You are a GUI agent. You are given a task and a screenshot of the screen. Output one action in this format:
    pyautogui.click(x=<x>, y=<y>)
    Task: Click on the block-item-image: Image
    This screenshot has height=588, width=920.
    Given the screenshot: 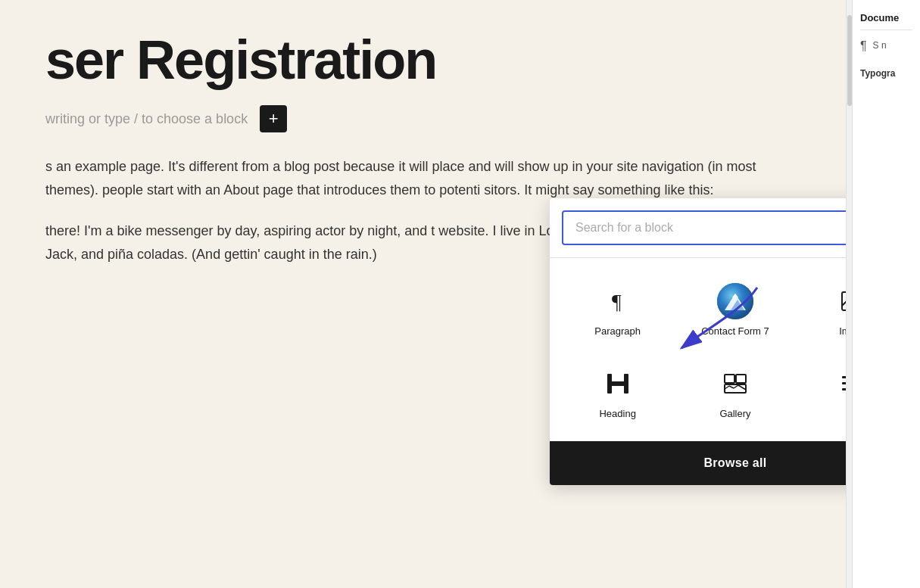 What is the action you would take?
    pyautogui.click(x=822, y=309)
    